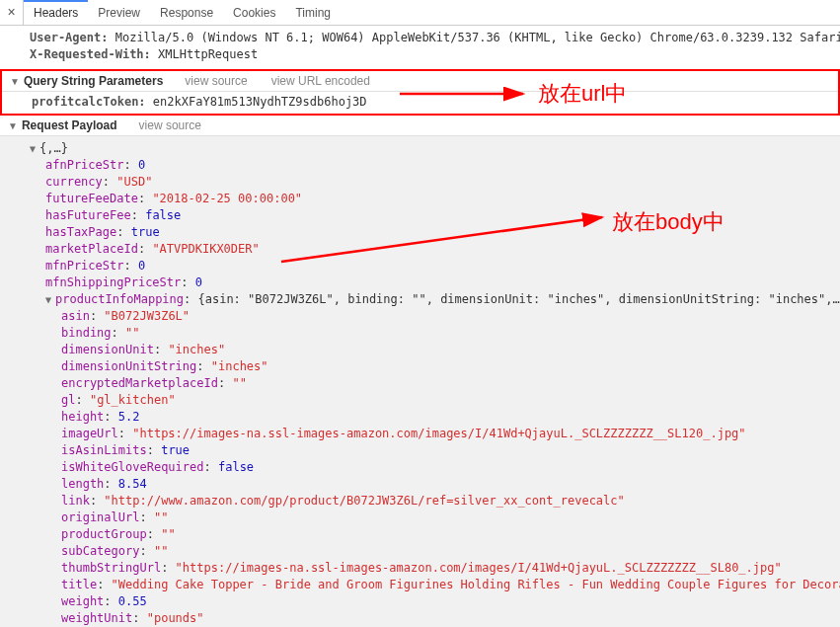  What do you see at coordinates (128, 366) in the screenshot?
I see `payload-key: dimensionUnitString` at bounding box center [128, 366].